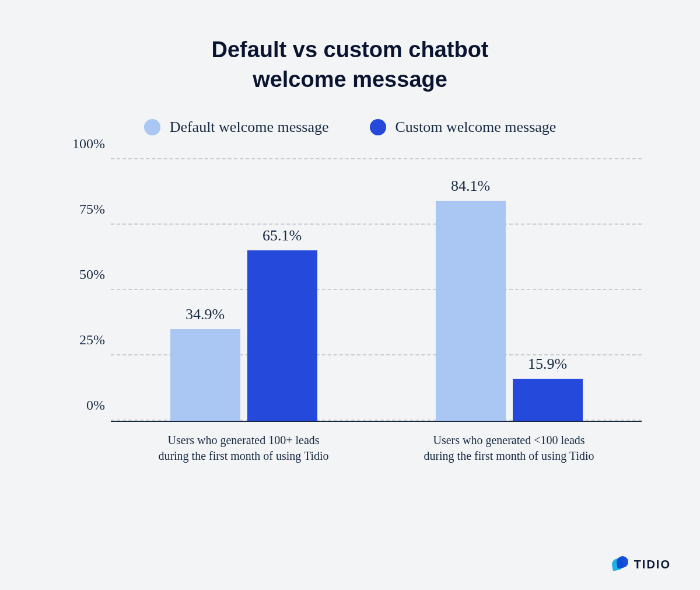 This screenshot has width=700, height=590. I want to click on bar-1-custom: 15.9%, so click(548, 399).